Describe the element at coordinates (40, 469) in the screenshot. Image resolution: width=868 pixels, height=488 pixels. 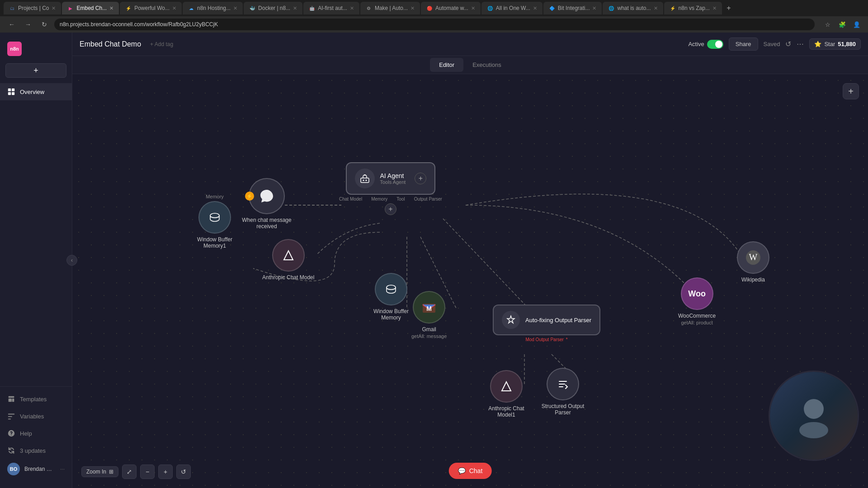
I see `user-name: Brendan OCon...` at that location.